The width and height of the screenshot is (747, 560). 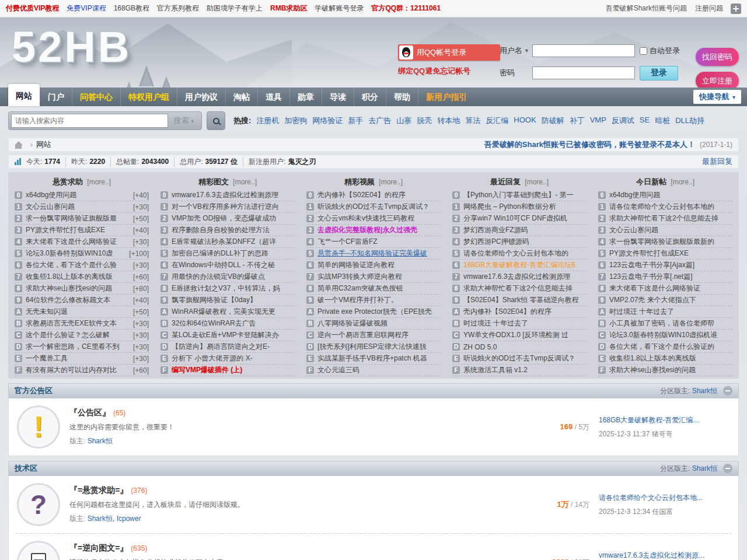 I want to click on hot-search-term: DLL劫持, so click(x=690, y=121).